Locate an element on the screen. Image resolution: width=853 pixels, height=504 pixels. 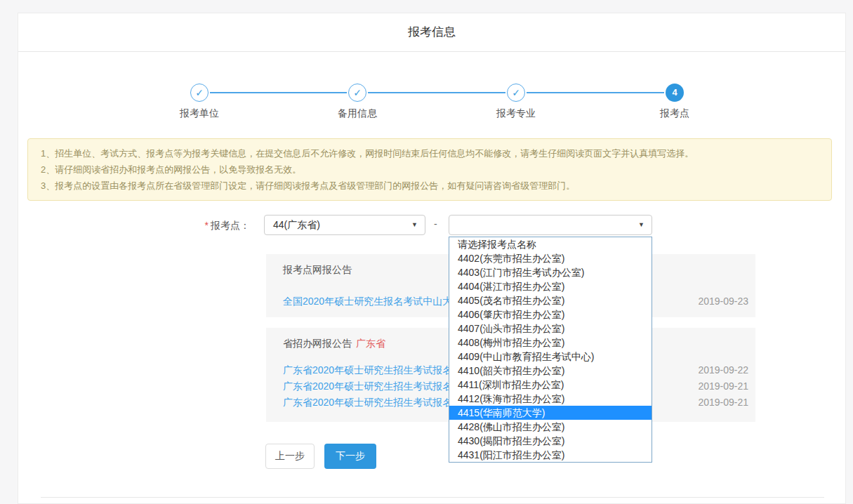
step-label-unit: 报考单位 is located at coordinates (199, 114).